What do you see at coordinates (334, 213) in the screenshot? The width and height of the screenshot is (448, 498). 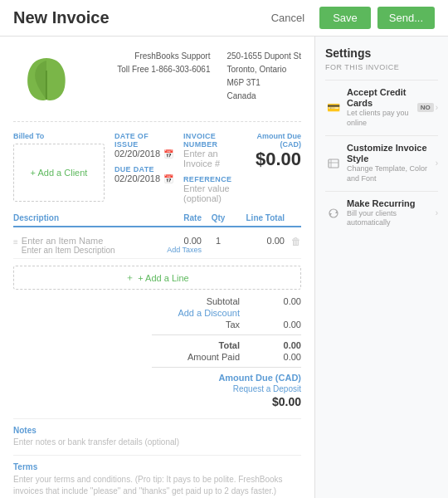 I see `recurring-icon` at bounding box center [334, 213].